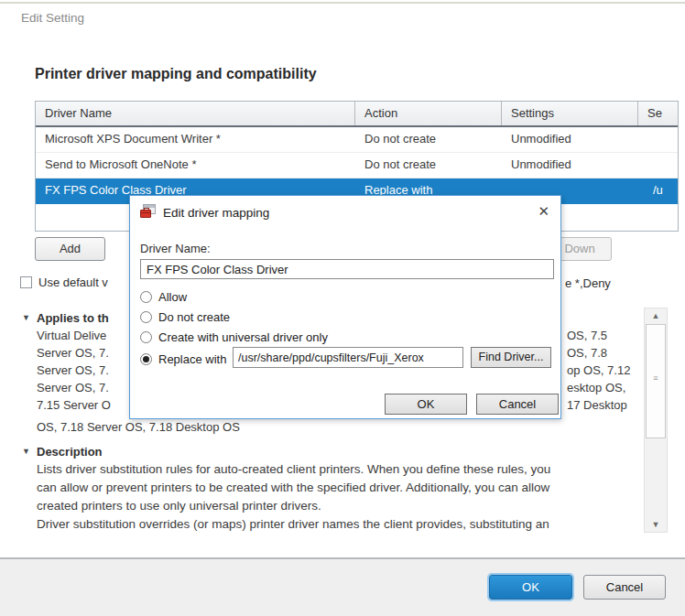 This screenshot has height=616, width=685. I want to click on cancel-button: Cancel, so click(625, 588).